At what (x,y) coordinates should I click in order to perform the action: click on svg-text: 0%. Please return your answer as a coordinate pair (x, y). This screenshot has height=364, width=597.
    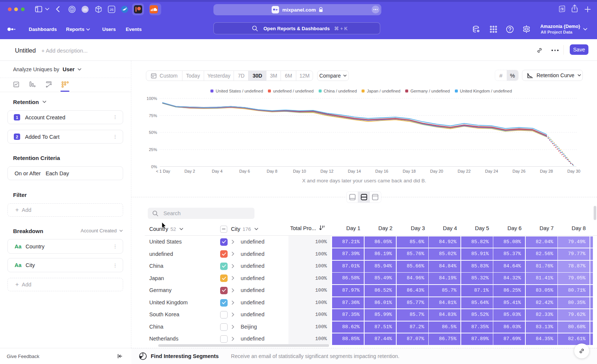
    Looking at the image, I should click on (154, 167).